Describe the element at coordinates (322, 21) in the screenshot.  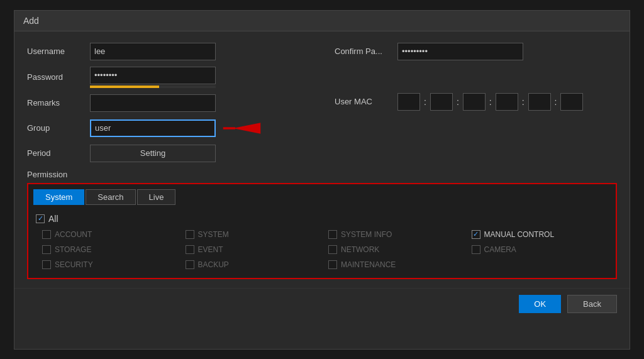
I see `dialog-title: Add` at that location.